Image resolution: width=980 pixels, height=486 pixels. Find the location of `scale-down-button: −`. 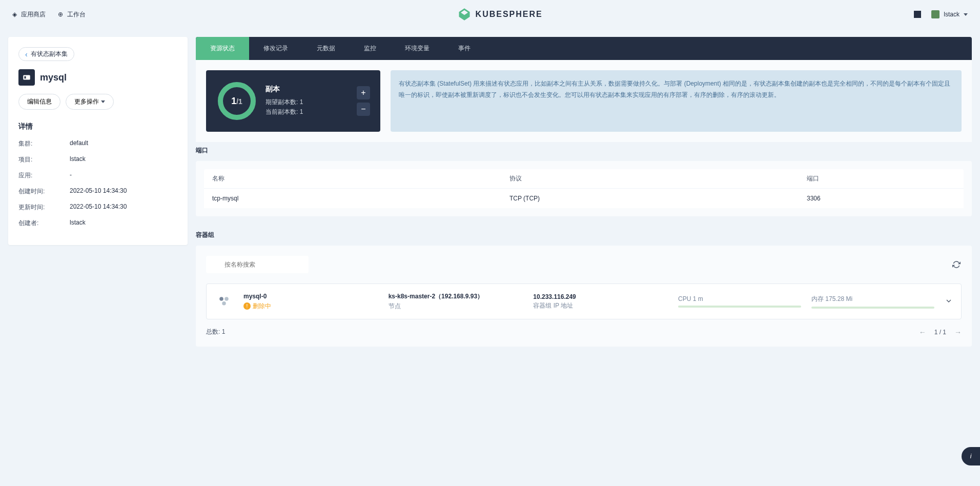

scale-down-button: − is located at coordinates (363, 109).